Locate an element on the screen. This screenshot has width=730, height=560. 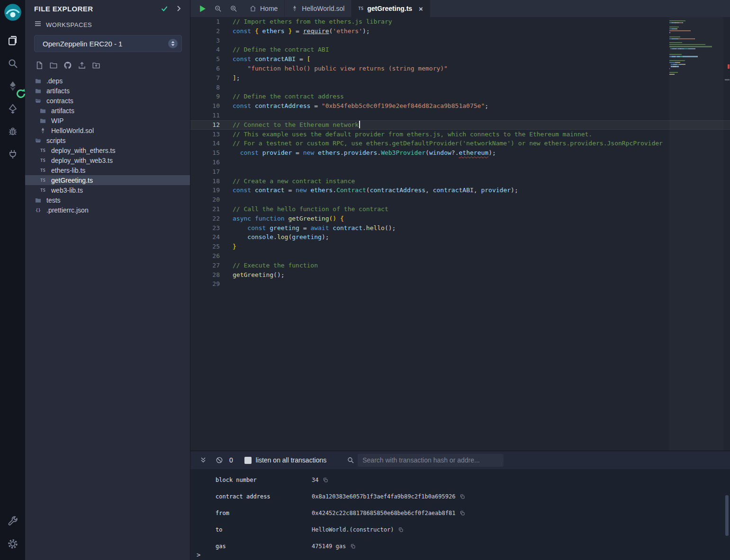
run-script-button is located at coordinates (202, 9).